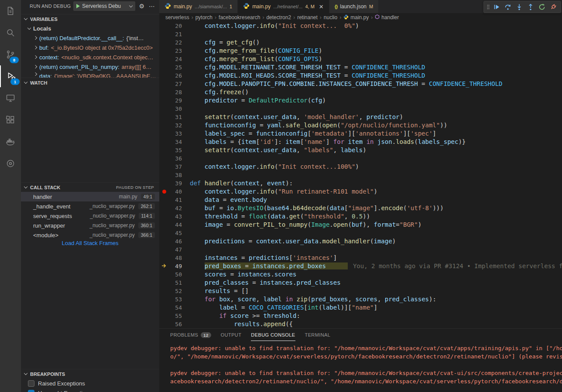 This screenshot has height=392, width=562. I want to click on panel-tab-output: OUTPUT, so click(231, 335).